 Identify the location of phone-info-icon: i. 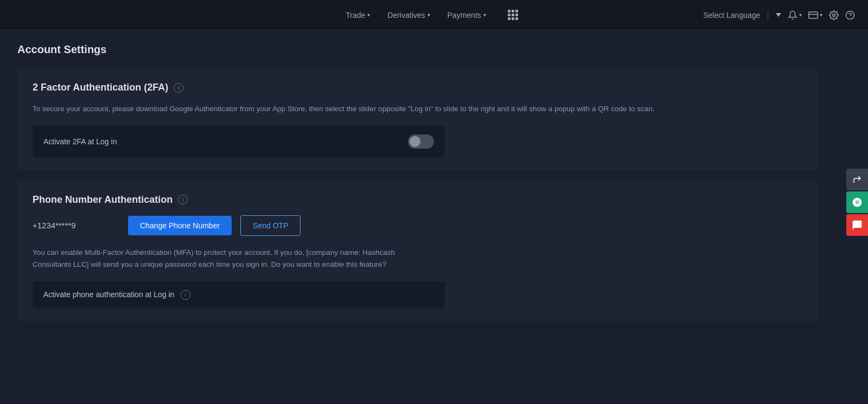
(183, 200).